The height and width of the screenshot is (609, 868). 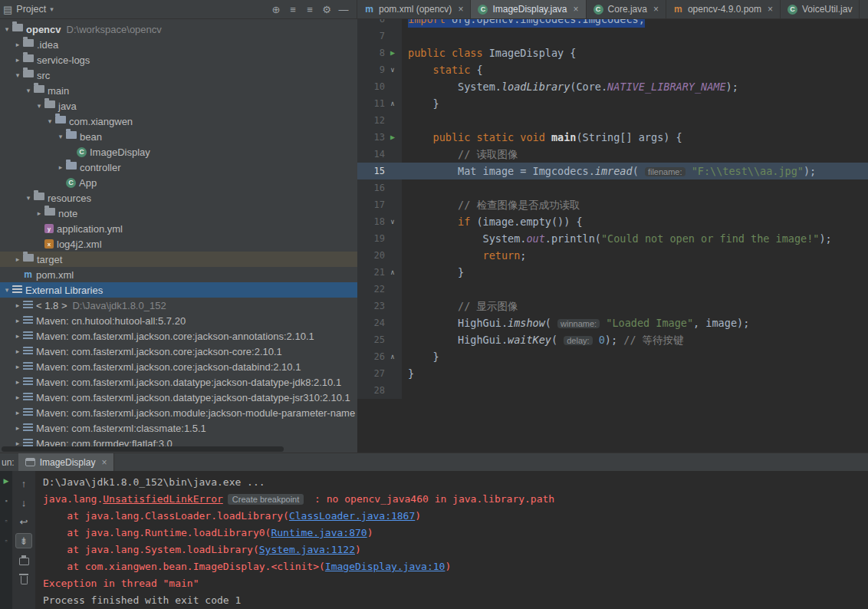 I want to click on rerun-icon: ▶, so click(x=6, y=481).